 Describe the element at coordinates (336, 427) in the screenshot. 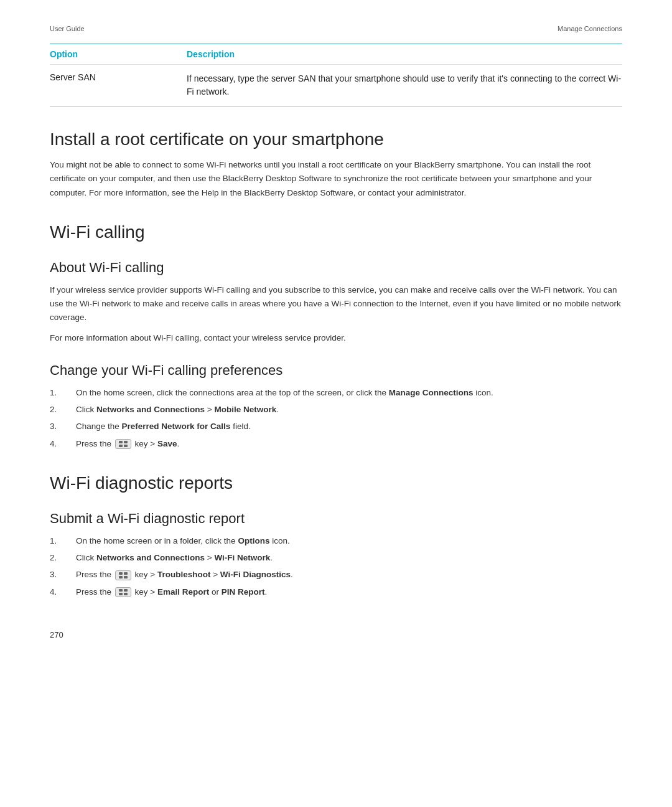

I see `step-item: 3. Change the Preferred Network for Call…` at that location.